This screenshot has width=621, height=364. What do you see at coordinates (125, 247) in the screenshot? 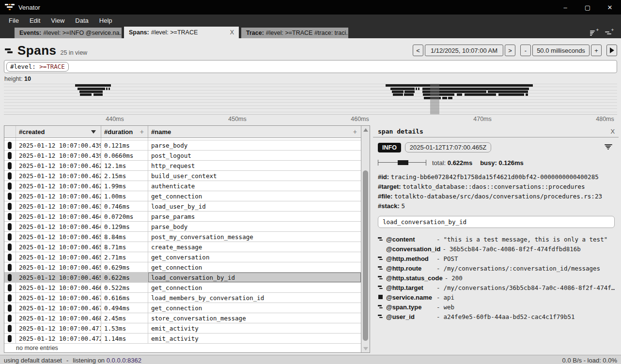
I see `duration-cell: 8.71ms` at bounding box center [125, 247].